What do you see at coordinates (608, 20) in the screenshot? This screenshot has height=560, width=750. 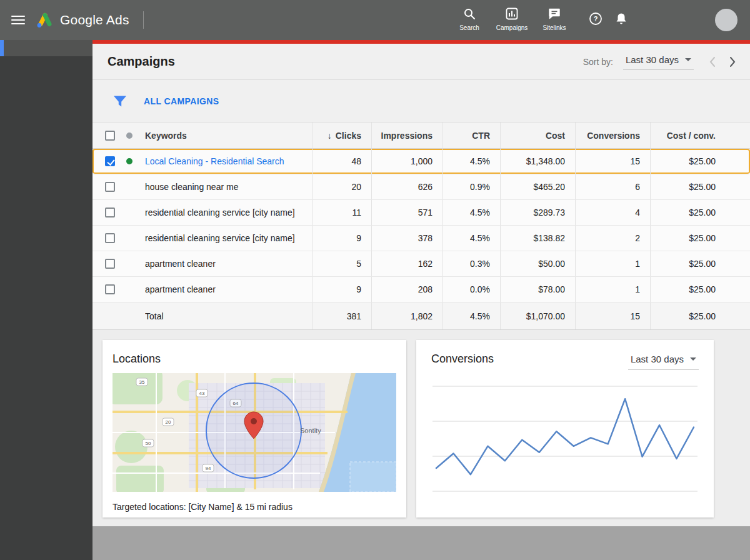 I see `topbar-utility-icons: ?` at bounding box center [608, 20].